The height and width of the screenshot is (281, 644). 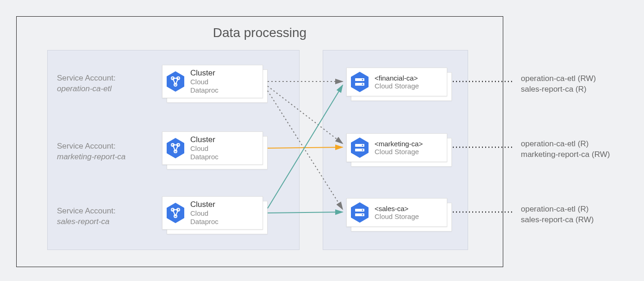 What do you see at coordinates (397, 82) in the screenshot?
I see `storage-card: <financial-ca> Cloud Storage` at bounding box center [397, 82].